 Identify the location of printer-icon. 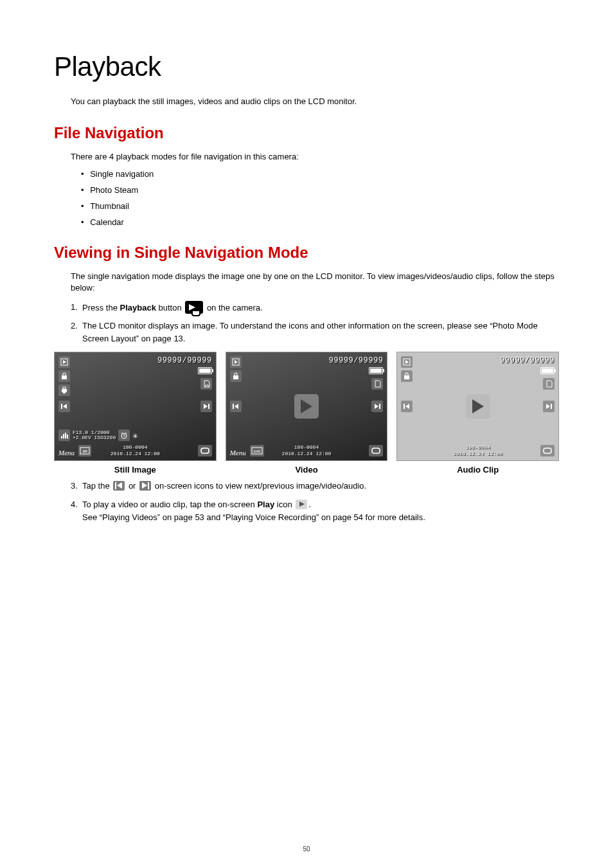
(64, 390).